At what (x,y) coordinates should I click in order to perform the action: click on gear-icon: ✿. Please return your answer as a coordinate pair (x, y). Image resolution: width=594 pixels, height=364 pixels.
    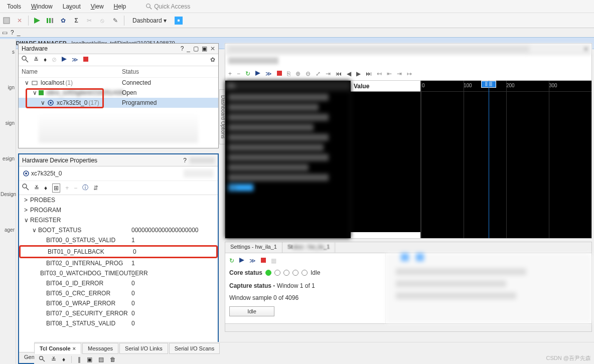
    Looking at the image, I should click on (213, 60).